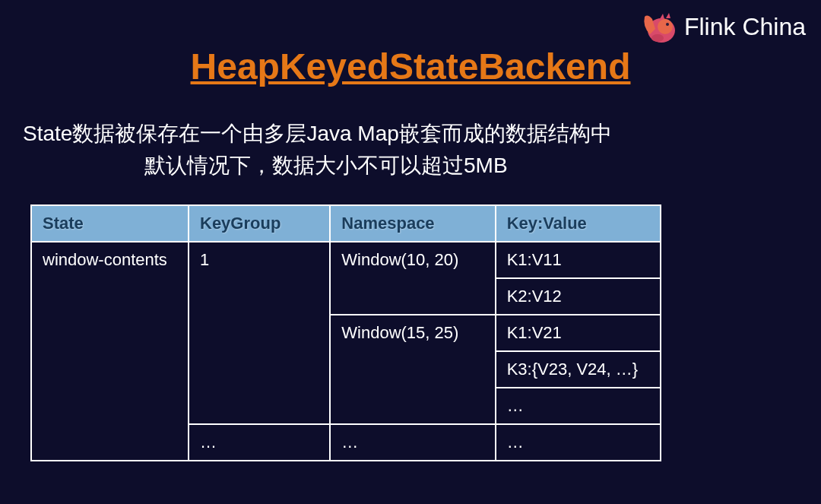  Describe the element at coordinates (578, 369) in the screenshot. I see `cell-kv-4: K3:{V23, V24, …}` at that location.